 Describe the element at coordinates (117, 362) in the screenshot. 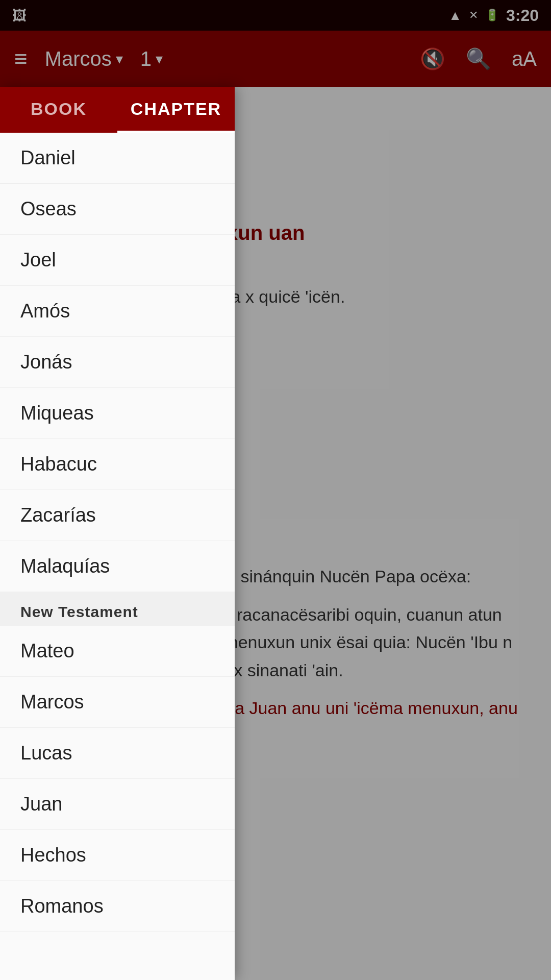

I see `list-item-jonas: Jonás` at that location.